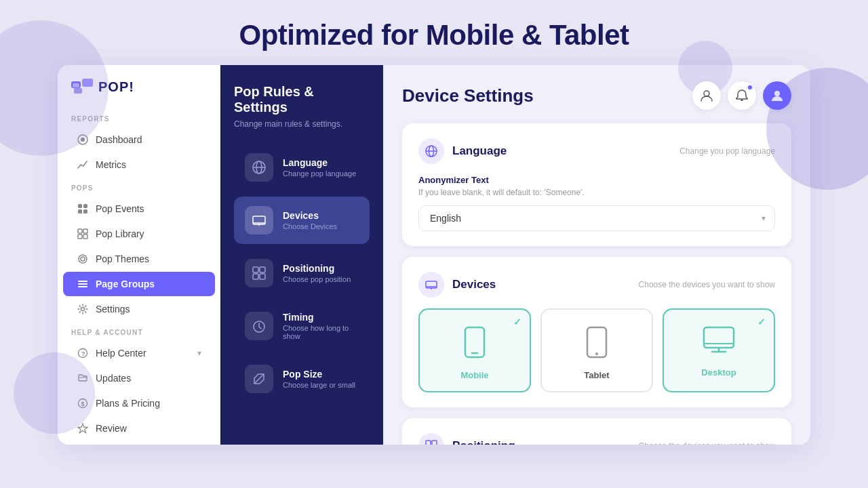  Describe the element at coordinates (139, 187) in the screenshot. I see `sidebar-section-pops: POPS` at that location.